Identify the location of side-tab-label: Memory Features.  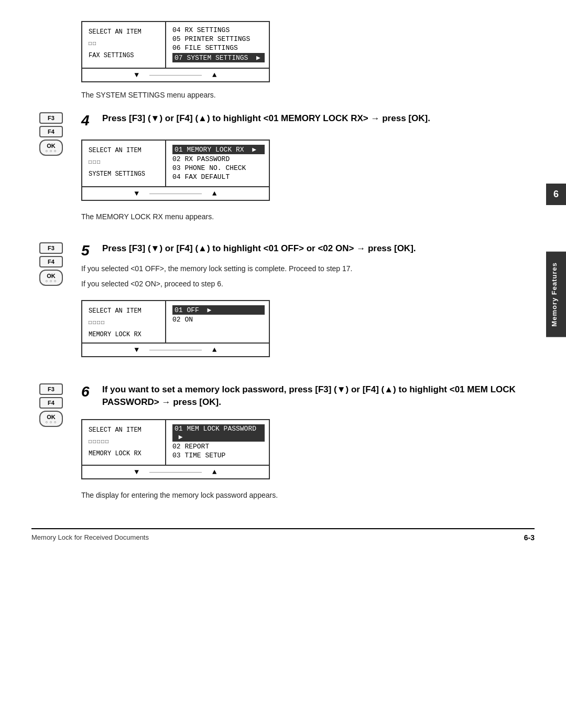
(554, 295).